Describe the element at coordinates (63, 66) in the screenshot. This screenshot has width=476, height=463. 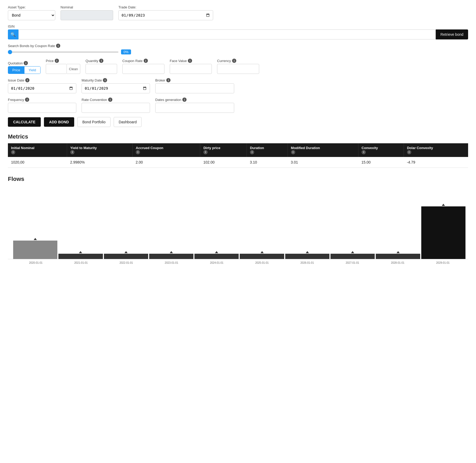
I see `price-group: Price i 100 Clean` at that location.